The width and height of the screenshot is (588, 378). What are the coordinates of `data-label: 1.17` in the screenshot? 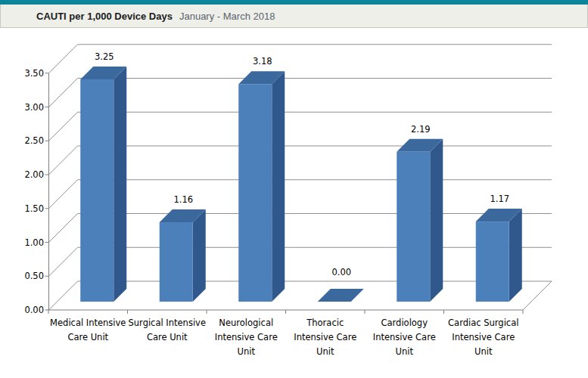 It's located at (499, 199).